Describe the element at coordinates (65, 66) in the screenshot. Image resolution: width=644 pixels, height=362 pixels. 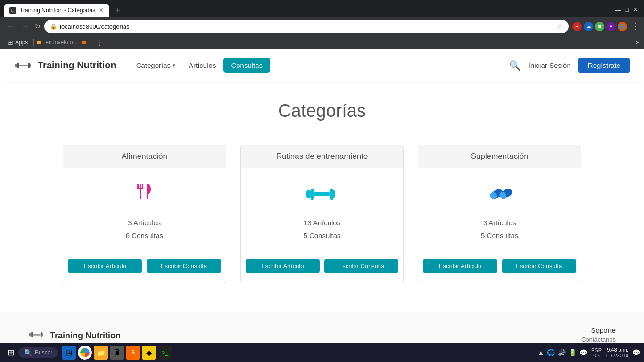
I see `brand-logo-link: Training Nutrition` at that location.